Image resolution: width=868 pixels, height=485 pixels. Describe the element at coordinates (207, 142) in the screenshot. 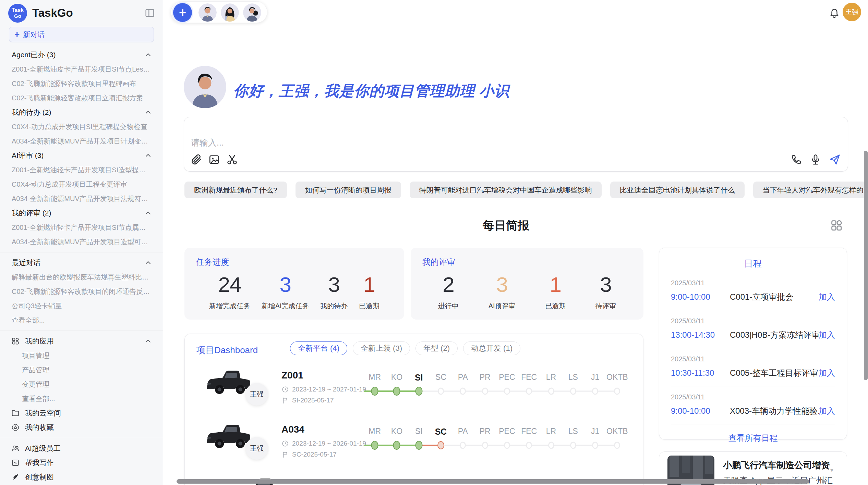

I see `chat-input-placeholder: 请输入...` at that location.